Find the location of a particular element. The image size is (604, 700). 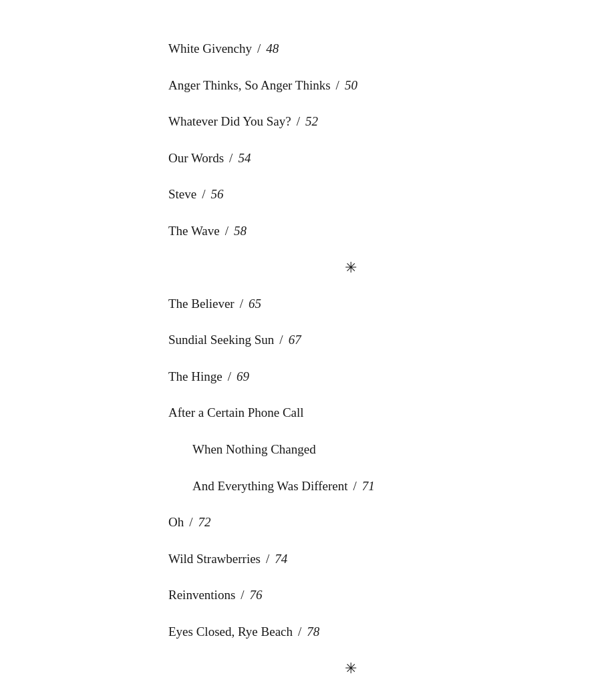

entry-page: 56 is located at coordinates (218, 195).